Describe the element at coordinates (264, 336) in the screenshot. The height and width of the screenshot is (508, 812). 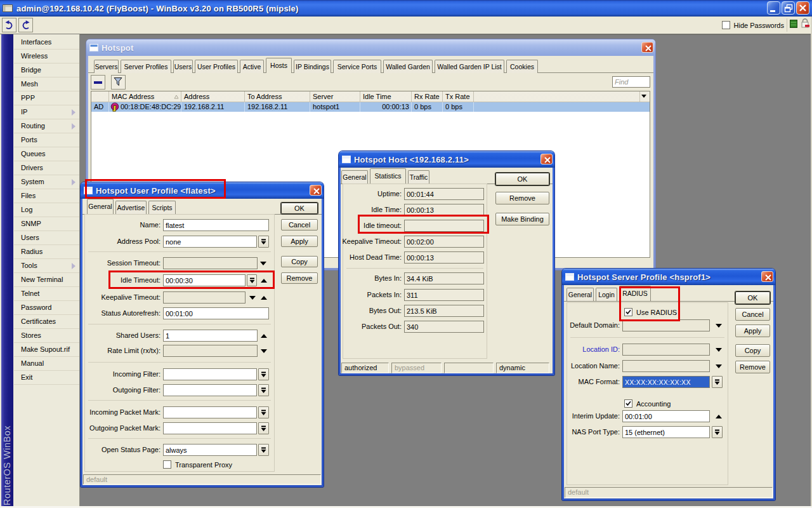
I see `shared-users-collapse-icon` at that location.